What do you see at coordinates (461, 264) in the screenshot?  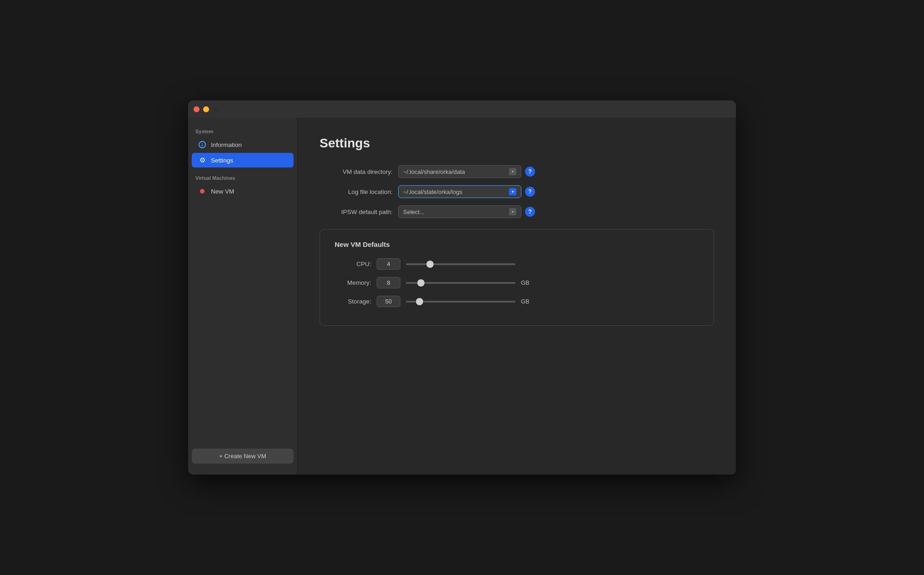 I see `cpu-slider-container` at bounding box center [461, 264].